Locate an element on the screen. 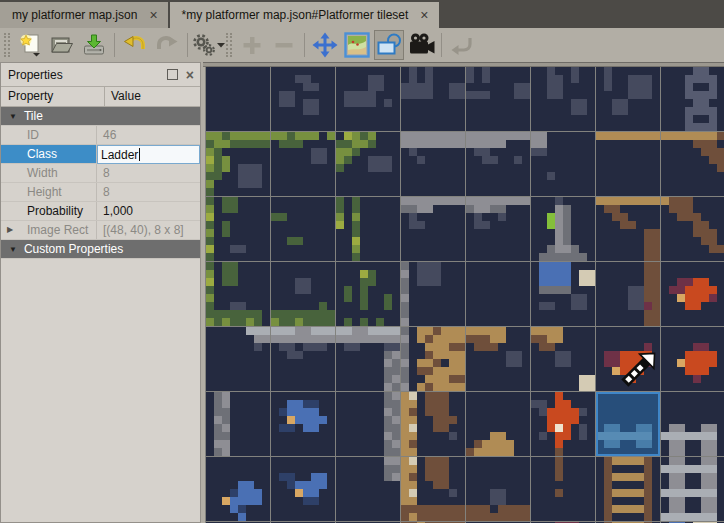 The height and width of the screenshot is (523, 724). new-file-button is located at coordinates (30, 45).